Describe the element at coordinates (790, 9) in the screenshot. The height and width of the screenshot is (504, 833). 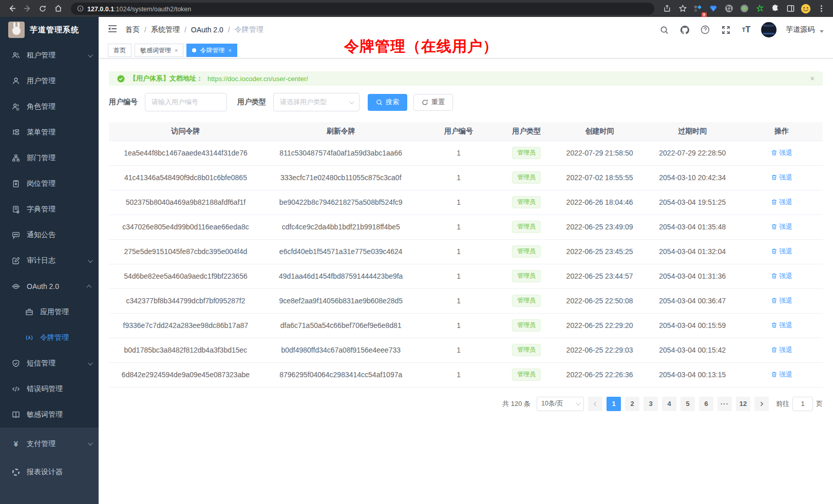
I see `side-panel-icon` at that location.